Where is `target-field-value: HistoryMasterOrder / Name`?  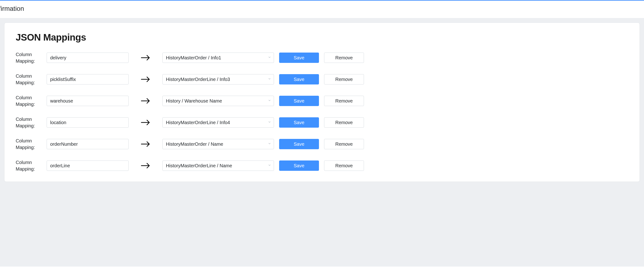 target-field-value: HistoryMasterOrder / Name is located at coordinates (194, 144).